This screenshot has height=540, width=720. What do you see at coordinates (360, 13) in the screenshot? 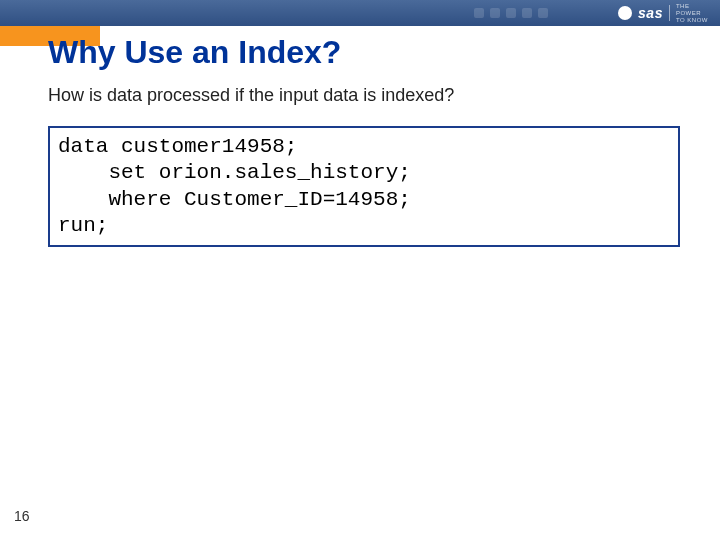
I see `header-bar: sas THEPOWERTO KNOW` at bounding box center [360, 13].